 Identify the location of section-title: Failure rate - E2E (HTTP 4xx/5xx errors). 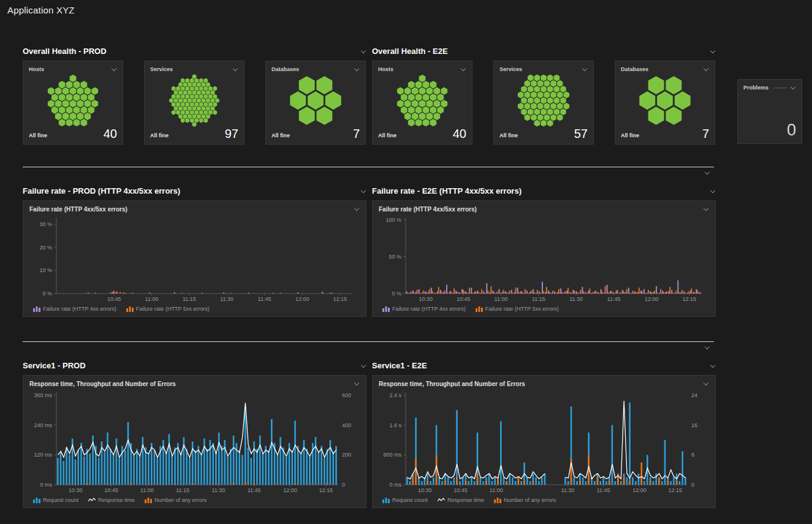
(447, 191).